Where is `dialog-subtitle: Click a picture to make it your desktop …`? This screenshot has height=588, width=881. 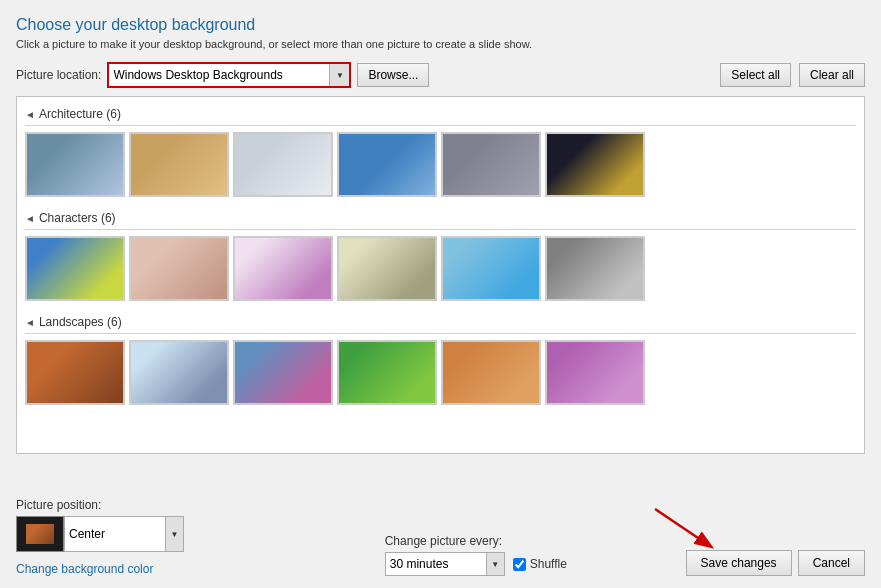
dialog-subtitle: Click a picture to make it your desktop … is located at coordinates (440, 44).